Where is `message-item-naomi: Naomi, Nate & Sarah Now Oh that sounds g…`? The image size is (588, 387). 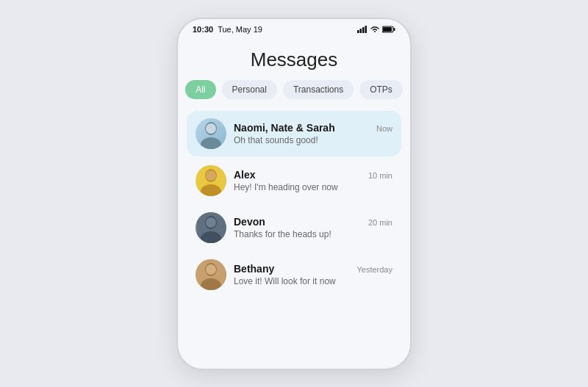 message-item-naomi: Naomi, Nate & Sarah Now Oh that sounds g… is located at coordinates (294, 134).